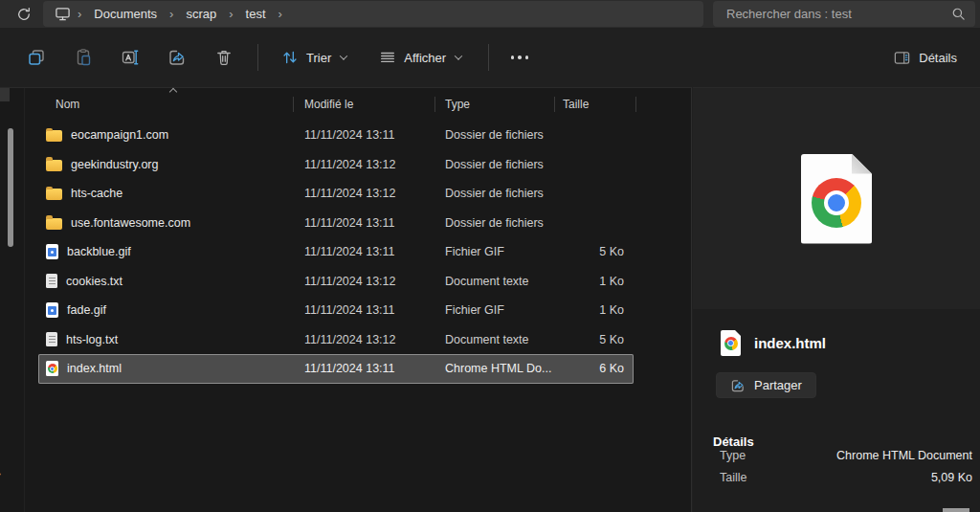 The height and width of the screenshot is (512, 980). What do you see at coordinates (959, 13) in the screenshot?
I see `search-icon` at bounding box center [959, 13].